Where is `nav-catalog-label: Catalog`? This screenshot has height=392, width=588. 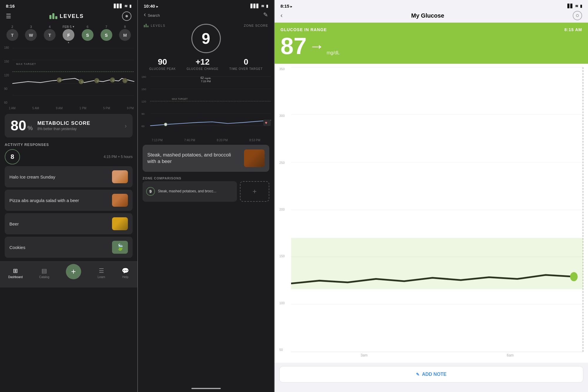
nav-catalog-label: Catalog is located at coordinates (44, 277).